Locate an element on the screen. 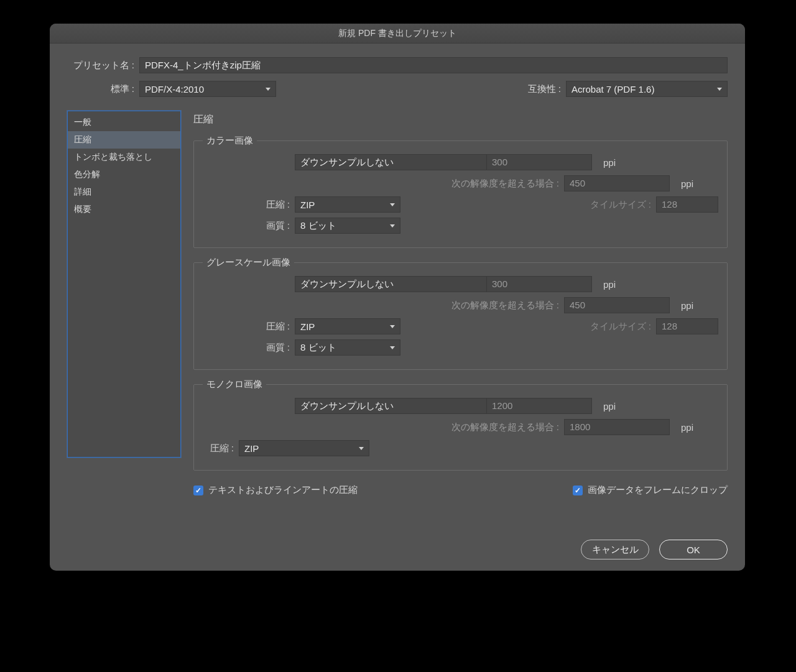 This screenshot has width=796, height=672. sidebar-item-general: 一般 is located at coordinates (124, 122).